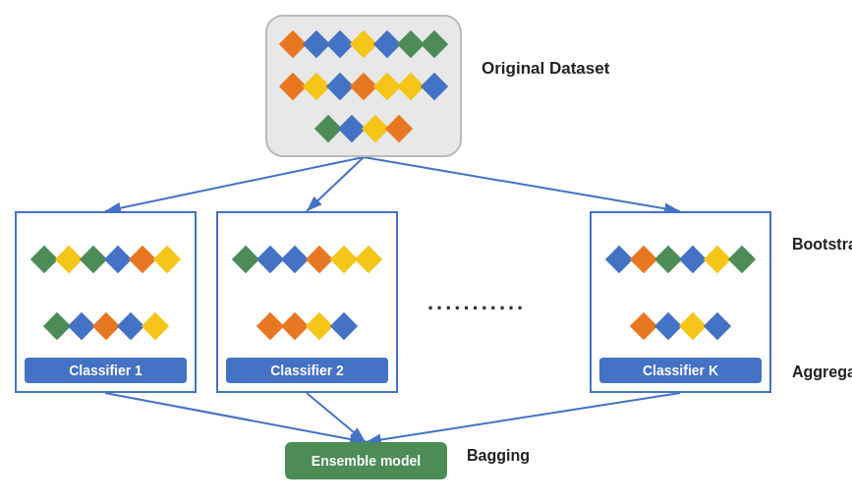 The image size is (852, 504). What do you see at coordinates (106, 303) in the screenshot?
I see `classifier-box-1: Classifier 1` at bounding box center [106, 303].